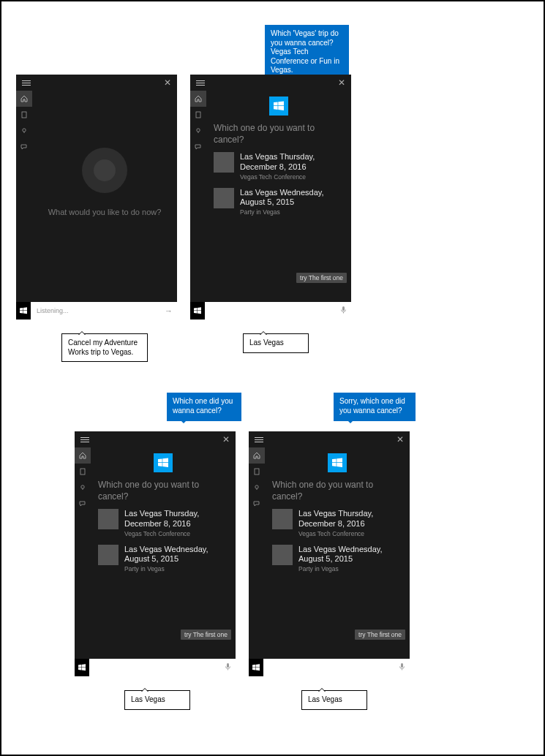 This screenshot has width=545, height=756. What do you see at coordinates (168, 311) in the screenshot?
I see `submit-arrow-icon: →` at bounding box center [168, 311].